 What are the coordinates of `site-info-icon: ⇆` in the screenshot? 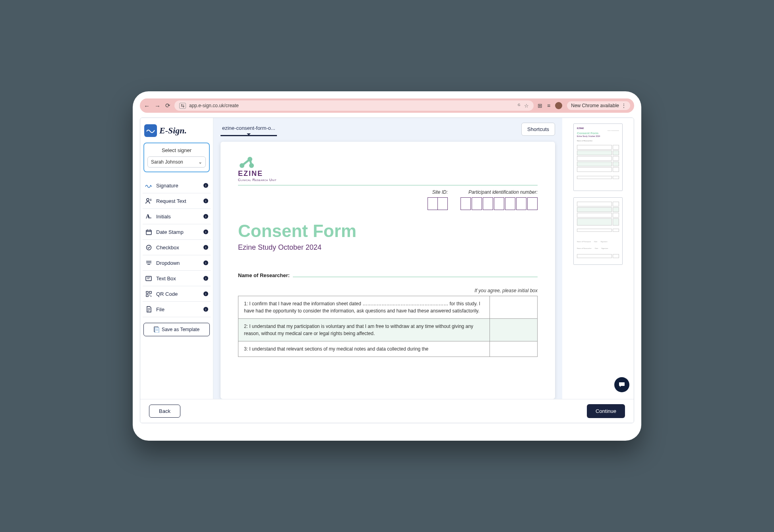 It's located at (183, 106).